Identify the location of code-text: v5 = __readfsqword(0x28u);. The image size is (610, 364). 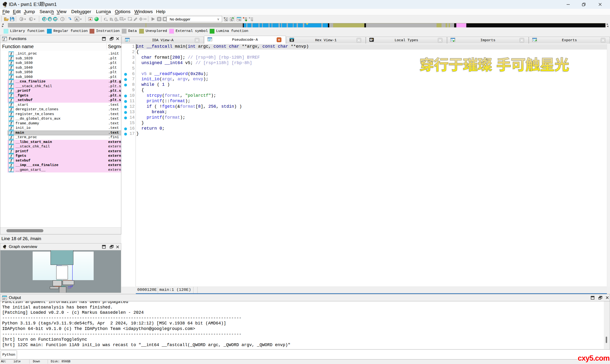
(172, 74).